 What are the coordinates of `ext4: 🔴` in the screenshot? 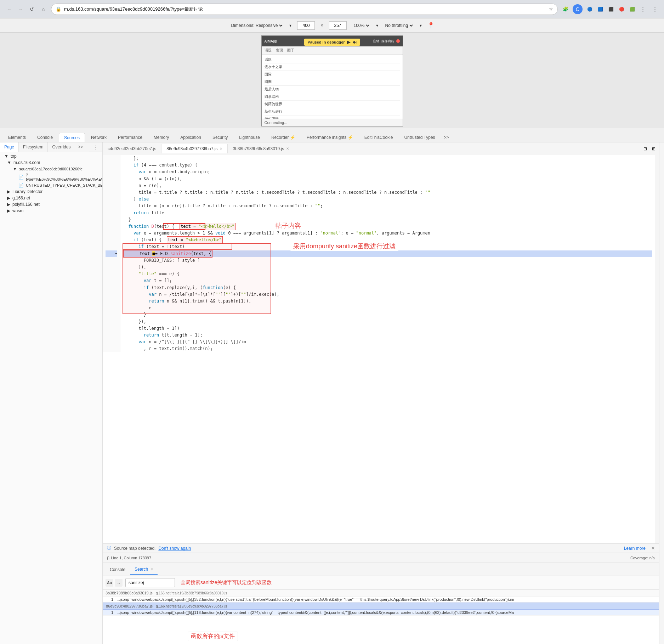 It's located at (622, 9).